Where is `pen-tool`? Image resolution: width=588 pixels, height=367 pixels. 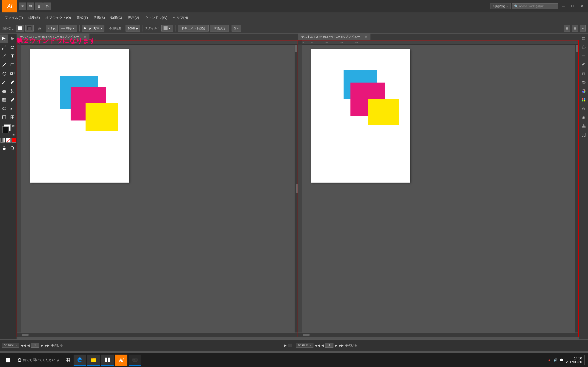 pen-tool is located at coordinates (4, 56).